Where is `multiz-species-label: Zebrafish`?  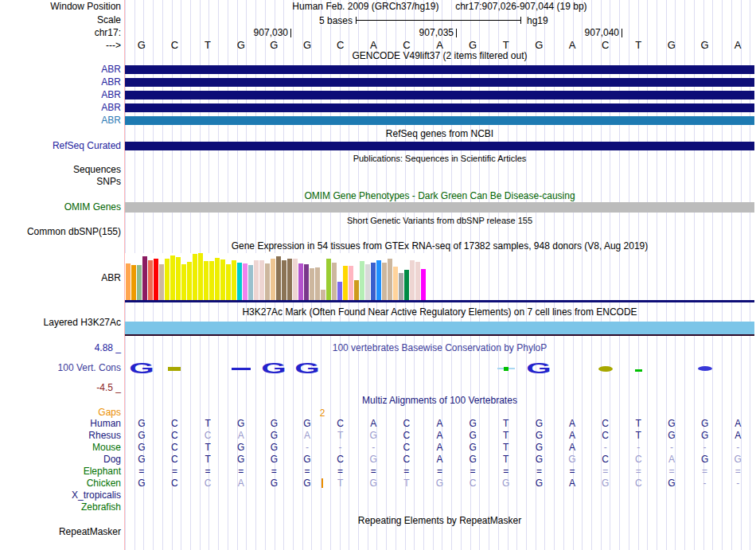
multiz-species-label: Zebrafish is located at coordinates (60, 508).